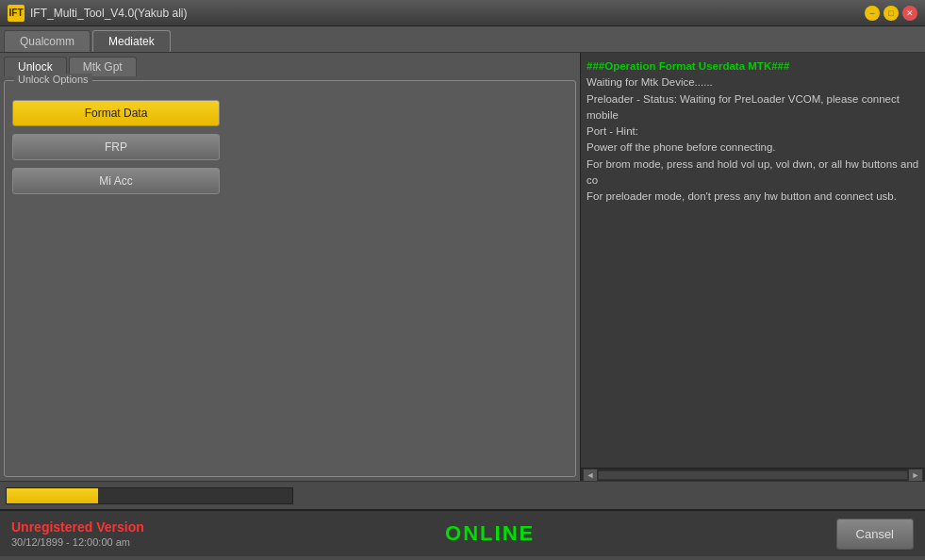 This screenshot has height=560, width=925. Describe the element at coordinates (916, 475) in the screenshot. I see `scrollbar-right-arrow: ►` at that location.